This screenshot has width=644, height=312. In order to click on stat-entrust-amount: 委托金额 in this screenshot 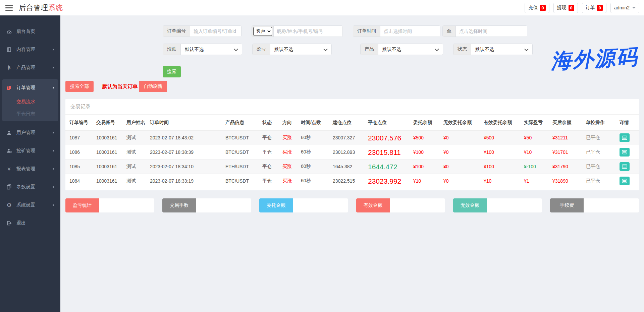, I will do `click(304, 205)`.